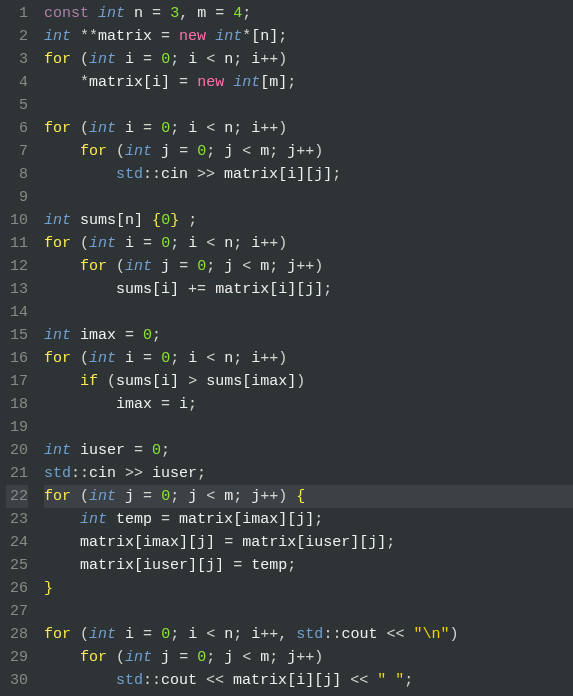 The width and height of the screenshot is (573, 696). What do you see at coordinates (17, 128) in the screenshot?
I see `line-number: 6` at bounding box center [17, 128].